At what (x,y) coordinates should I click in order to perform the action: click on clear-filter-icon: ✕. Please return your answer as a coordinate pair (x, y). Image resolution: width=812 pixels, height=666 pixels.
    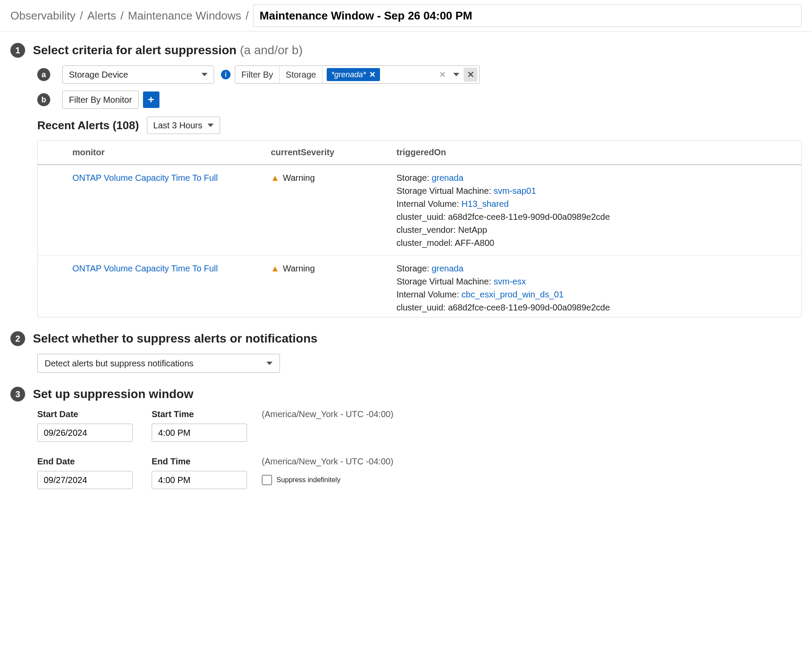
    Looking at the image, I should click on (443, 75).